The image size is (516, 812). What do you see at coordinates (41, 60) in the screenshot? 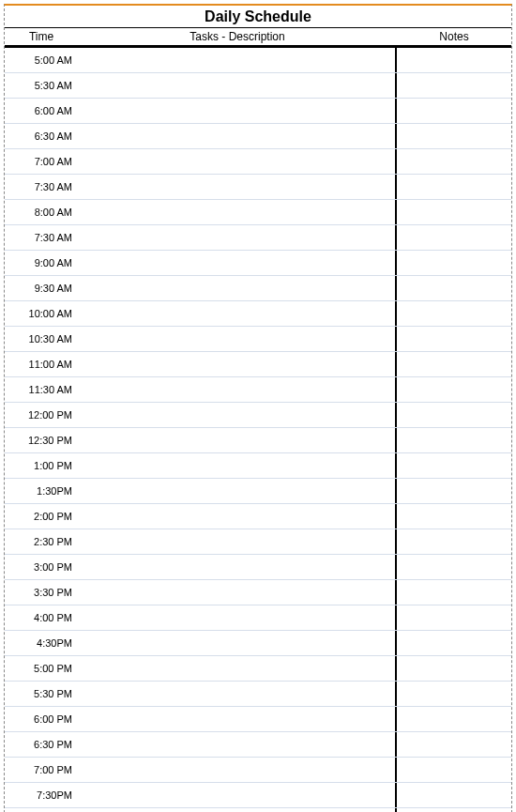
I see `time-cell: 5:00 AM` at bounding box center [41, 60].